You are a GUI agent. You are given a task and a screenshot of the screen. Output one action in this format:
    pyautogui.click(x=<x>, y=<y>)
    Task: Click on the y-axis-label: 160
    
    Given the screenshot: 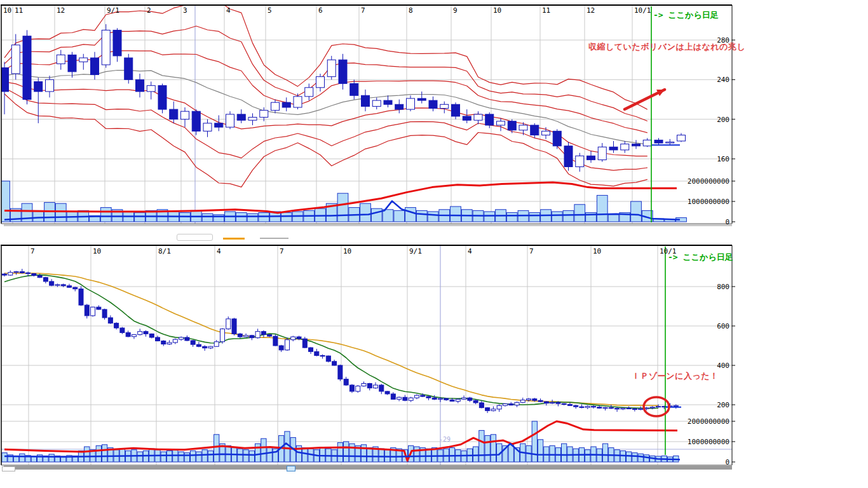 What is the action you would take?
    pyautogui.click(x=723, y=159)
    